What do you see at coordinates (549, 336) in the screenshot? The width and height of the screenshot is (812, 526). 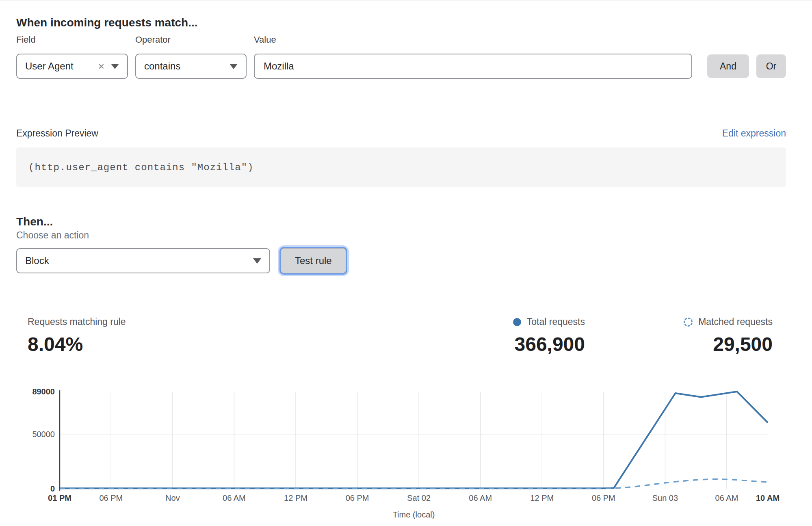 I see `total-requests-stat: Total requests 366,900` at bounding box center [549, 336].